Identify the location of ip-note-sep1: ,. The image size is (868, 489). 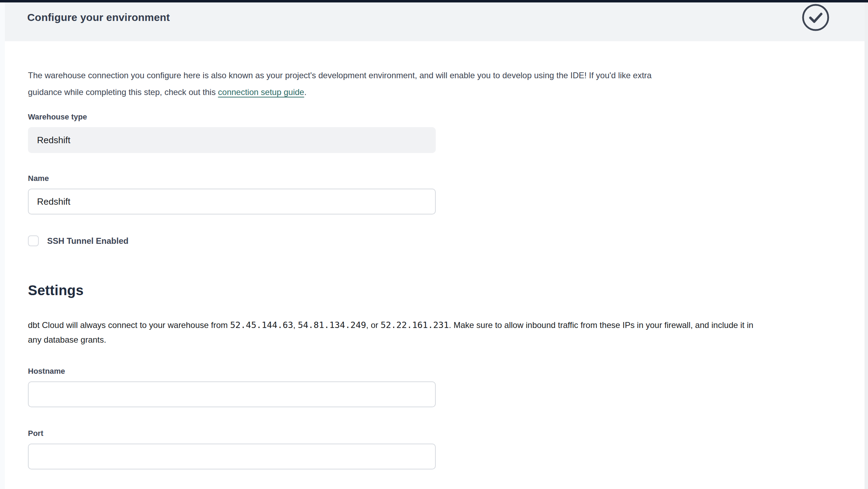
(295, 325).